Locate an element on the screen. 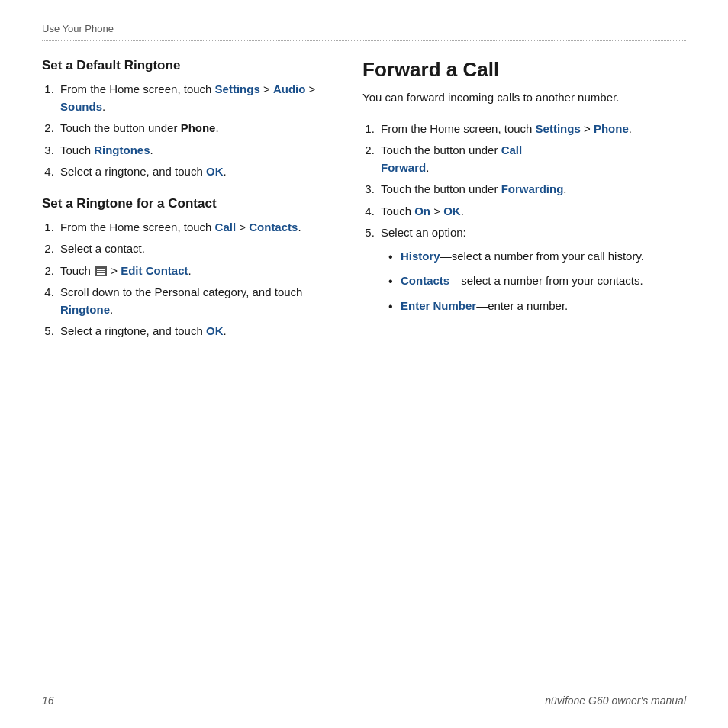 The height and width of the screenshot is (728, 728). list-item: Touch the button under Forwarding. is located at coordinates (532, 189).